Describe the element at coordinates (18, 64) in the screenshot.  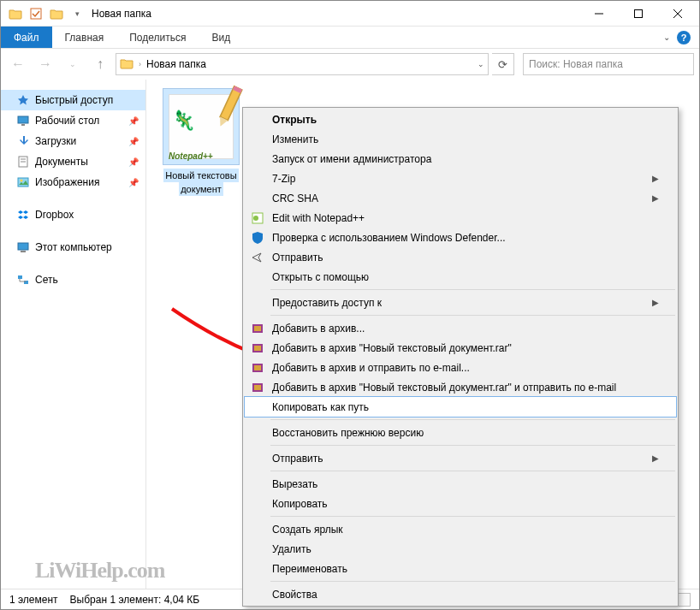
I see `back-button: ←` at that location.